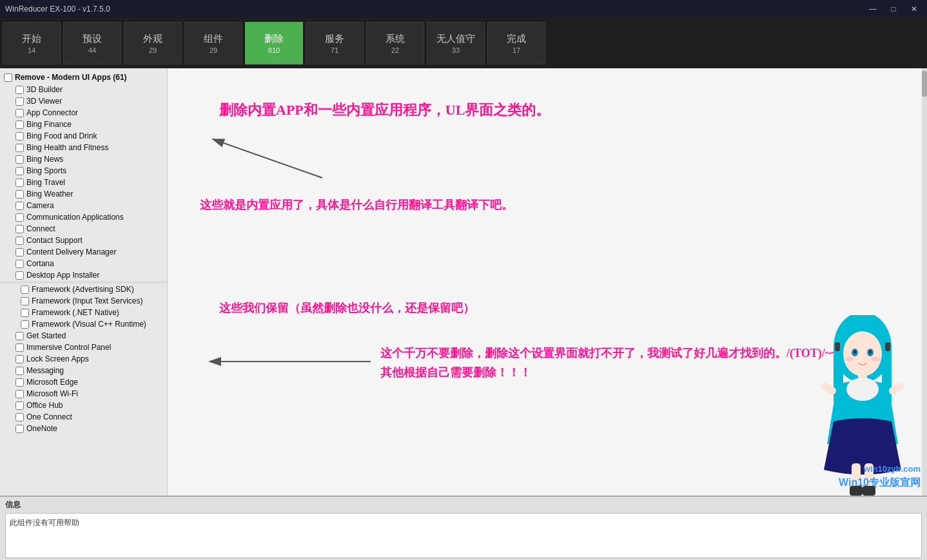 The image size is (927, 560). What do you see at coordinates (879, 469) in the screenshot?
I see `watermark-line1: win10zyb.com` at bounding box center [879, 469].